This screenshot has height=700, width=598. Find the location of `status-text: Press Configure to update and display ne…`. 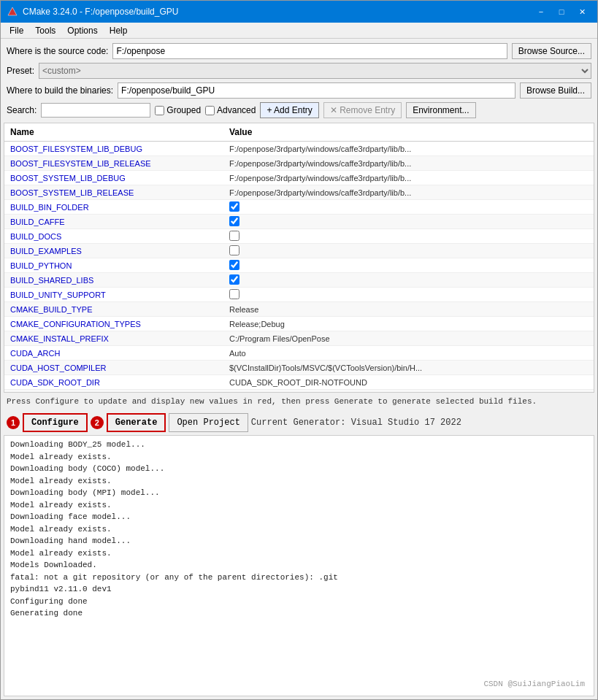

status-text: Press Configure to update and display ne… is located at coordinates (299, 401).